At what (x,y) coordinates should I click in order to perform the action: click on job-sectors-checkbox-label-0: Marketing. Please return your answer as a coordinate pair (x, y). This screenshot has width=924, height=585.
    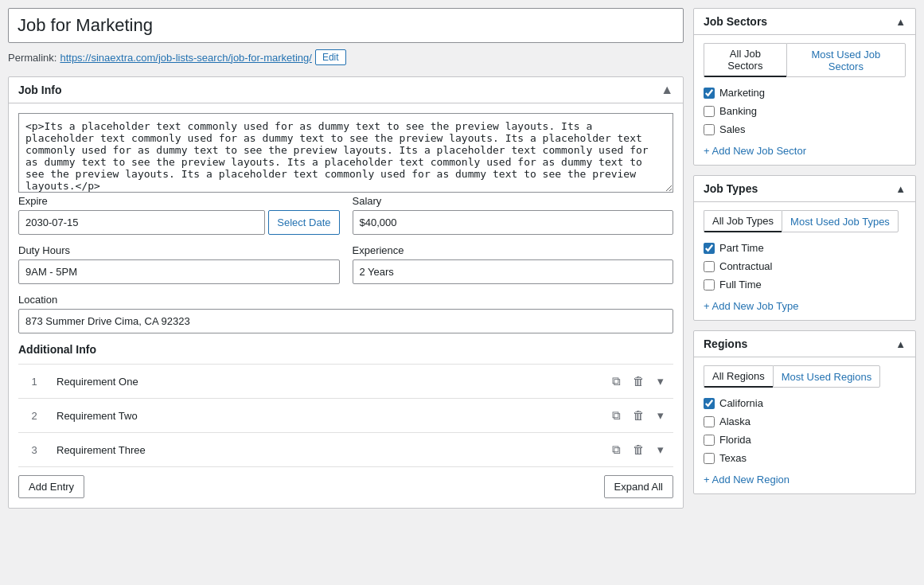
    Looking at the image, I should click on (742, 92).